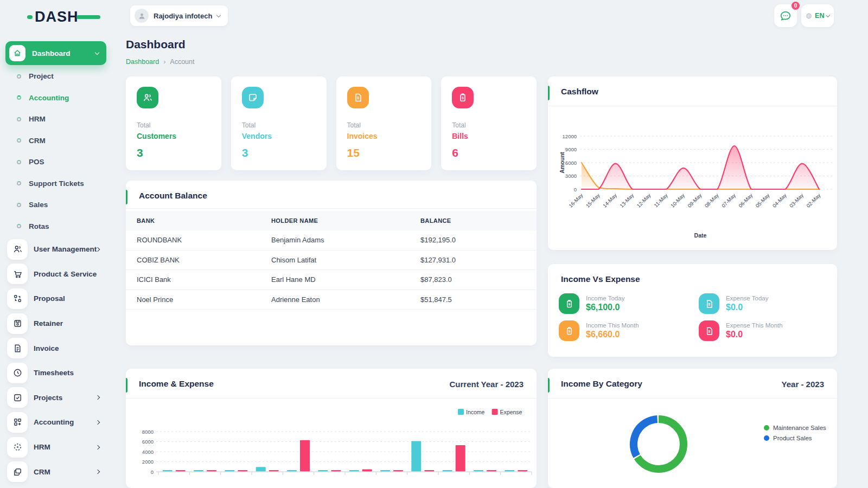  I want to click on breadcrumb-dashboard: Dashboard, so click(142, 62).